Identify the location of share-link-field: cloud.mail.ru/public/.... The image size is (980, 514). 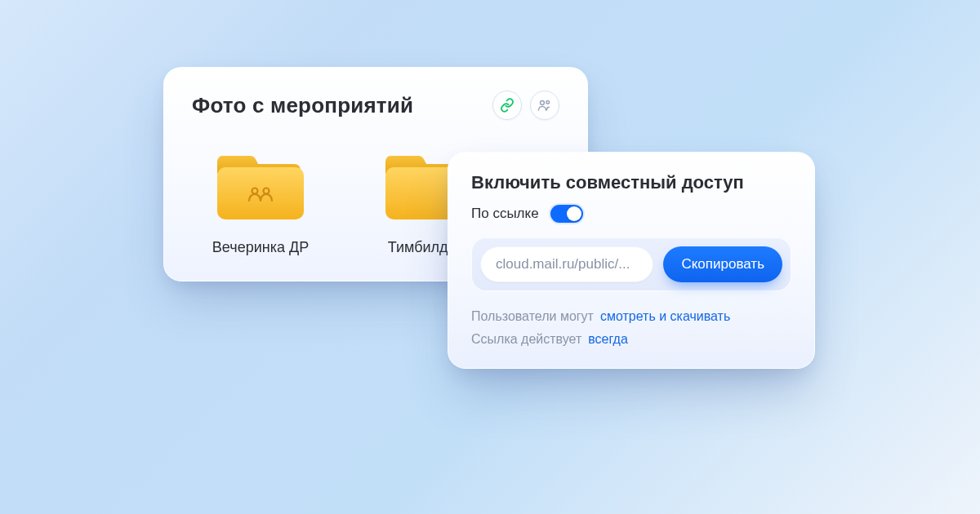
(567, 264).